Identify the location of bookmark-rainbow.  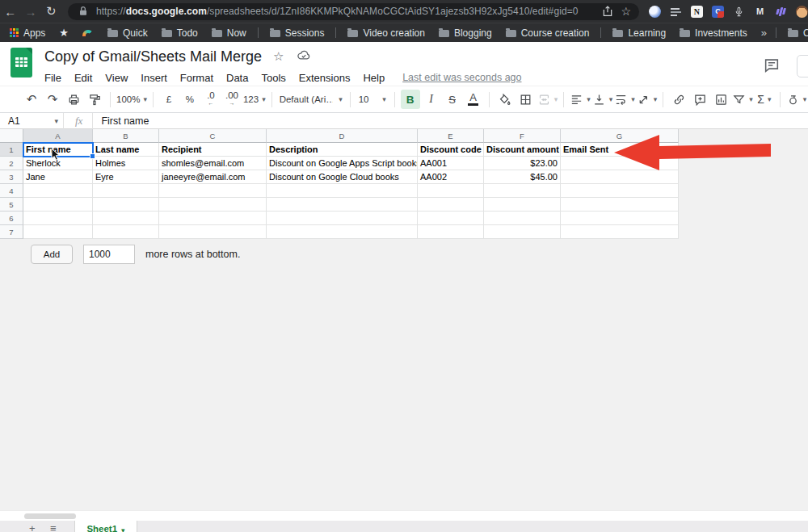
(88, 33).